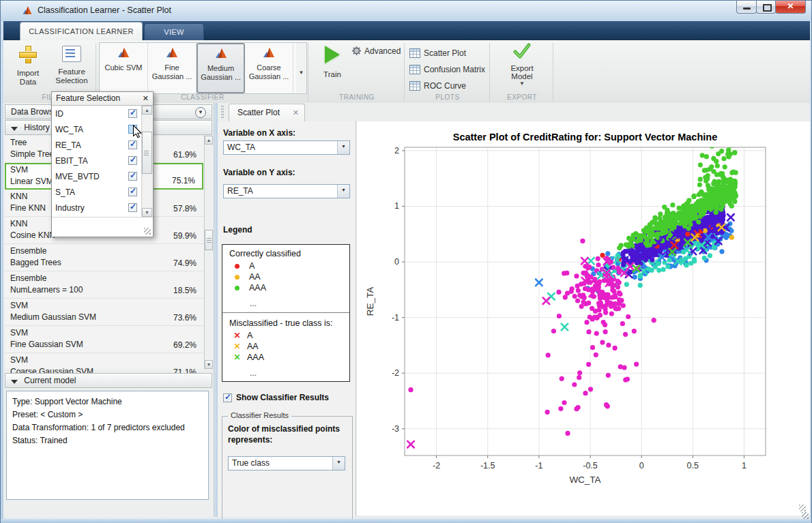  I want to click on plot-type-button: ROC Curve, so click(448, 86).